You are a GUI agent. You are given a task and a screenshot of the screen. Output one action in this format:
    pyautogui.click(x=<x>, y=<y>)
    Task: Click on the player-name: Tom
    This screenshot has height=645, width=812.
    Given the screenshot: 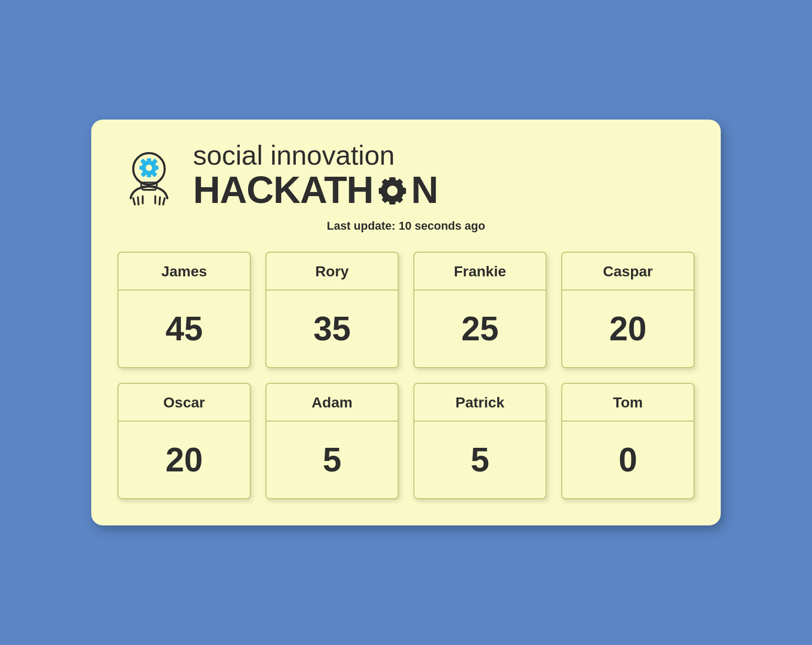 What is the action you would take?
    pyautogui.click(x=628, y=403)
    